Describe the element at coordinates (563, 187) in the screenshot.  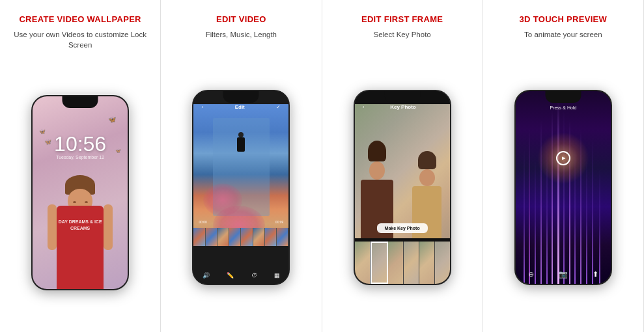
I see `panel-4-phone-wrap: Press & Hold ⊕ 📷 ⬆` at that location.